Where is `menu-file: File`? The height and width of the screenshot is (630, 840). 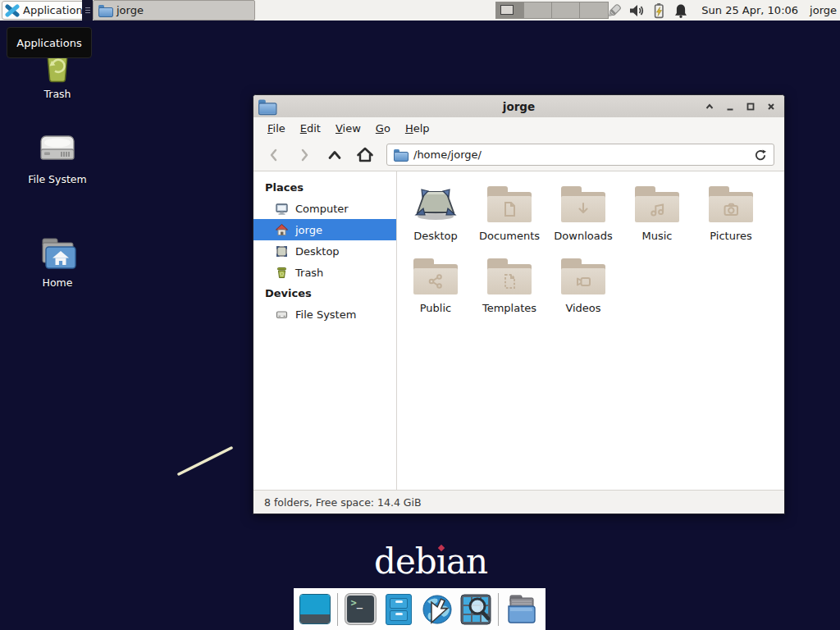
menu-file: File is located at coordinates (276, 128).